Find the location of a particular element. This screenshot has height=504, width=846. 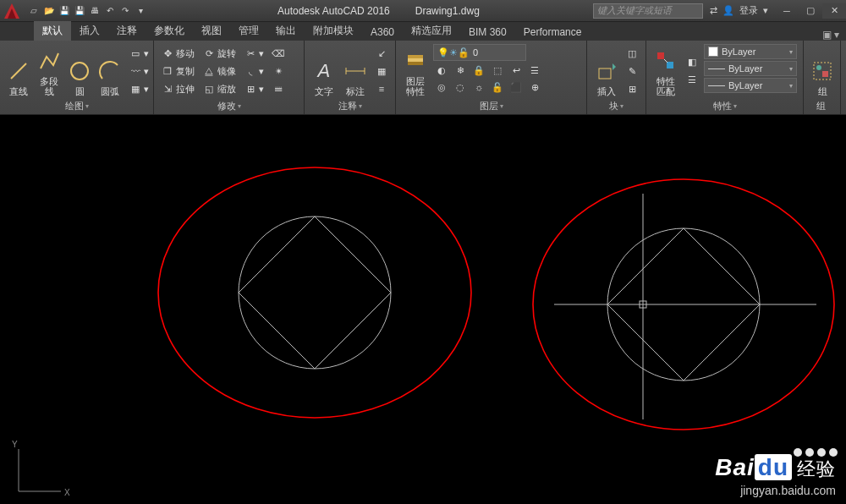

redo-icon: ↷ is located at coordinates (125, 11).